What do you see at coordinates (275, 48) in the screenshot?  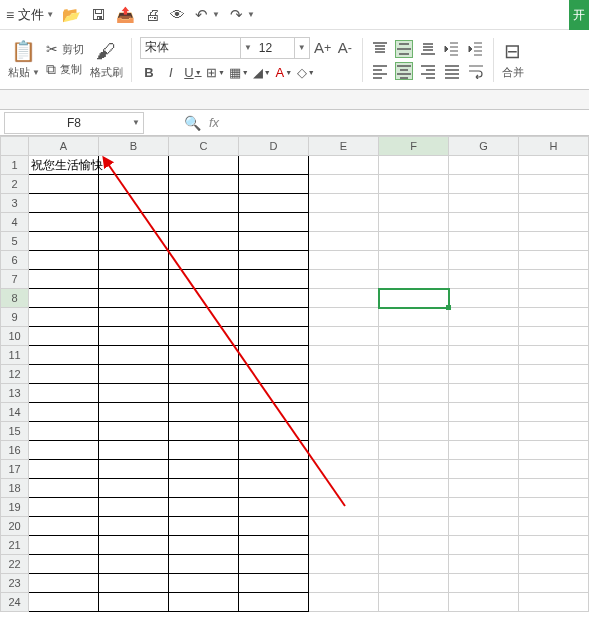 I see `font-size-input: 12` at bounding box center [275, 48].